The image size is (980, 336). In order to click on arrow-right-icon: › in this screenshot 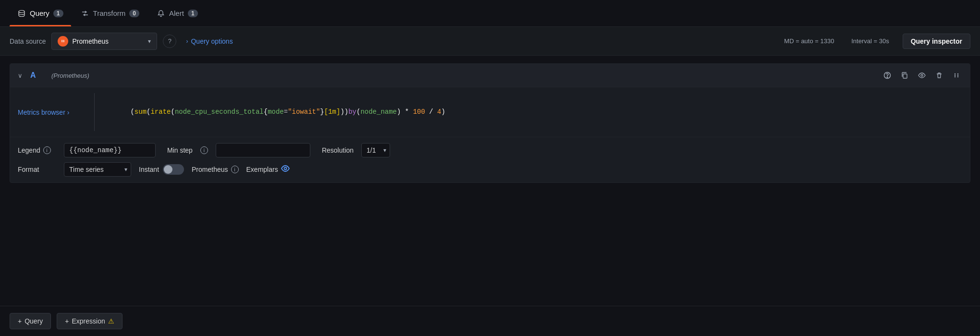, I will do `click(187, 41)`.